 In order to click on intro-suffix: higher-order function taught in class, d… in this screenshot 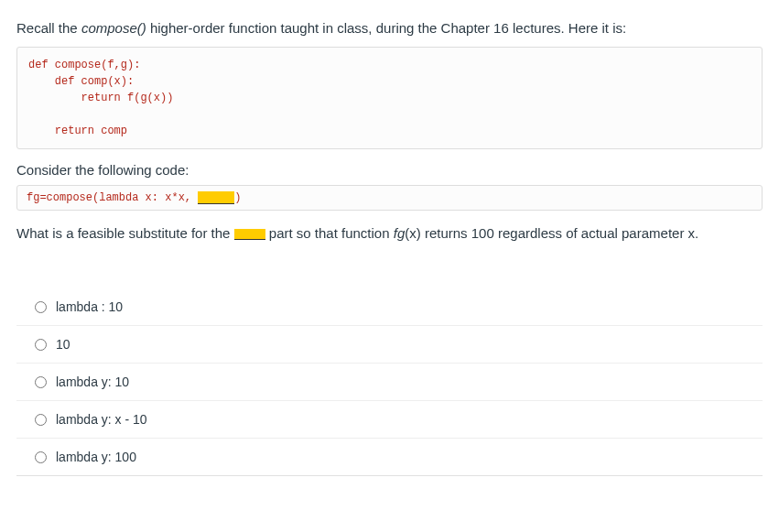, I will do `click(386, 27)`.